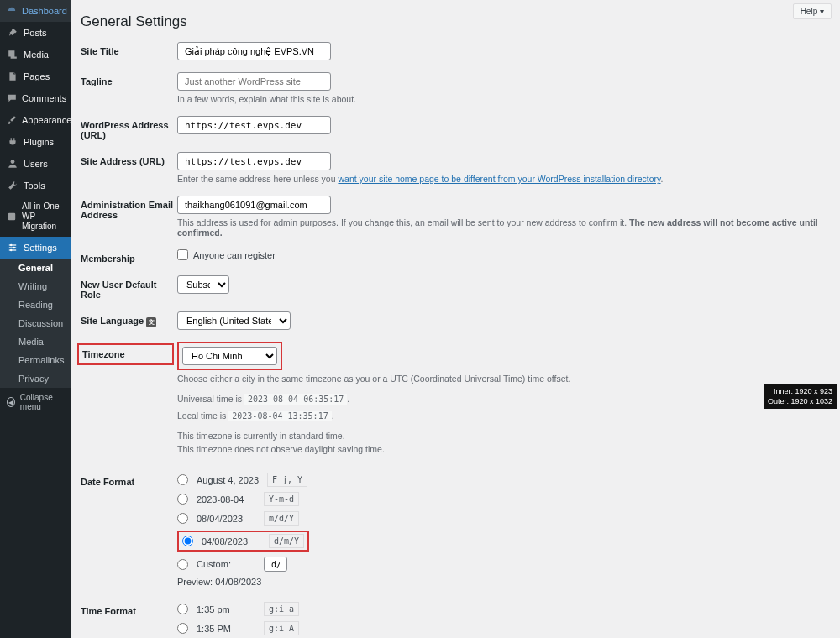 Image resolution: width=840 pixels, height=638 pixels. Describe the element at coordinates (501, 582) in the screenshot. I see `date-preview: Preview: 04/08/2023` at that location.